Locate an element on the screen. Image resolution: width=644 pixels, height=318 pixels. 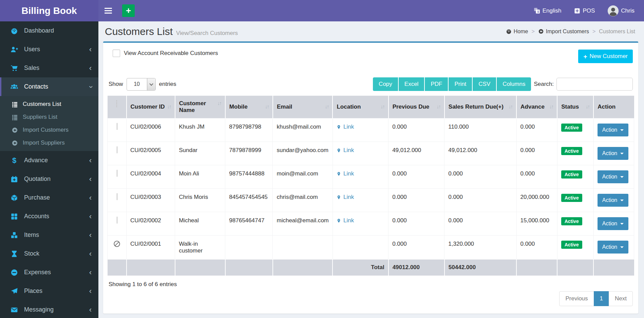
sidebar-item-messaging: Messaging ‹ is located at coordinates (49, 309).